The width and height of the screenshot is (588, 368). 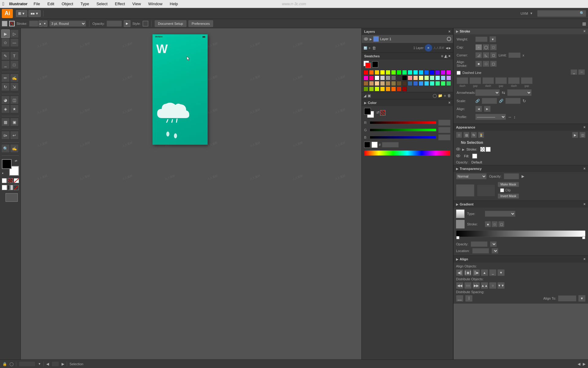 I want to click on grad-stroke-btn-1: ■, so click(x=488, y=224).